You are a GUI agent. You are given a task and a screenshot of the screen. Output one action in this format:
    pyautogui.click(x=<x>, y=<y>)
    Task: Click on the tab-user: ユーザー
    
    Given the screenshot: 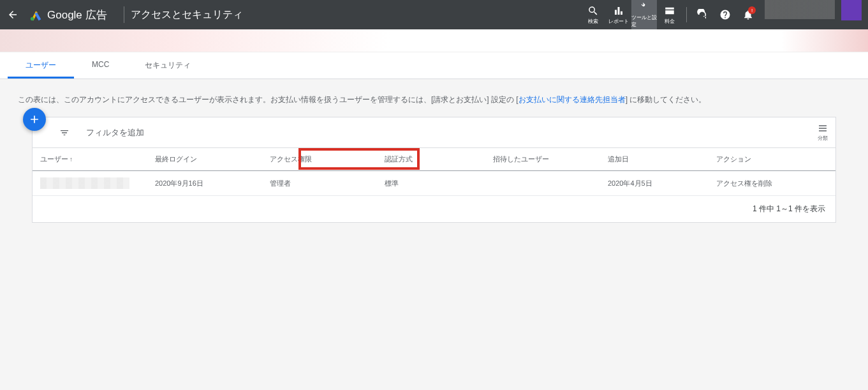 What is the action you would take?
    pyautogui.click(x=41, y=65)
    